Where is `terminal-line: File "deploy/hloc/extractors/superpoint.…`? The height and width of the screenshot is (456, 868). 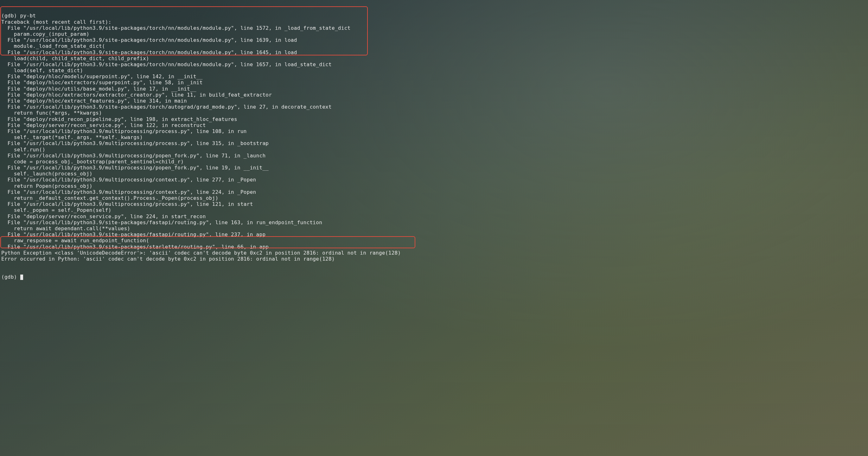
terminal-line: File "deploy/hloc/extractors/superpoint.… is located at coordinates (434, 83).